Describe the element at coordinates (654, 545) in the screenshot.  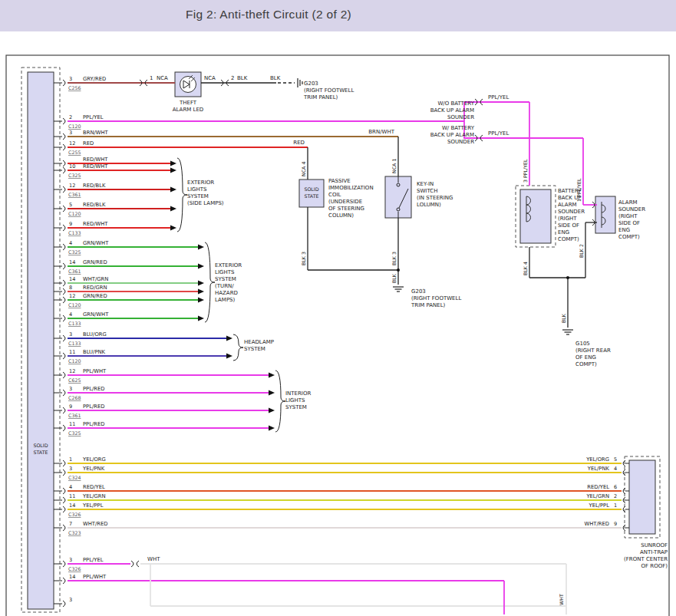
I see `diagram-label: SUNROOF` at that location.